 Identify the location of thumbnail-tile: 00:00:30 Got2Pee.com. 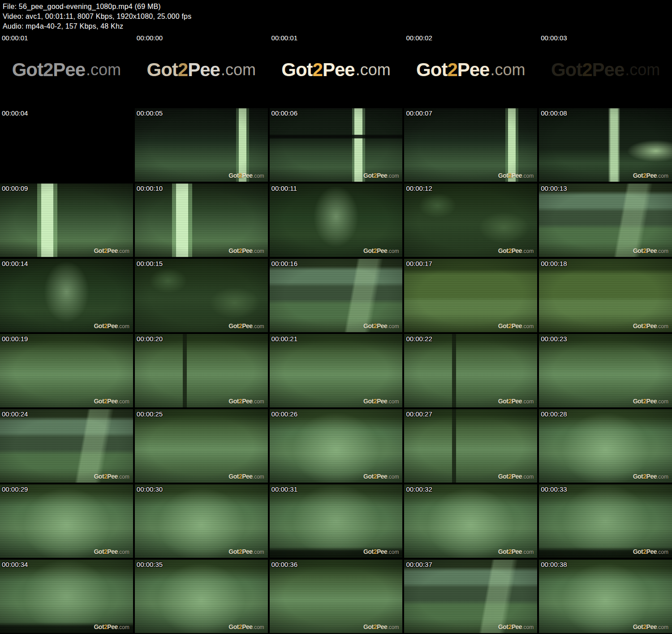
(202, 521).